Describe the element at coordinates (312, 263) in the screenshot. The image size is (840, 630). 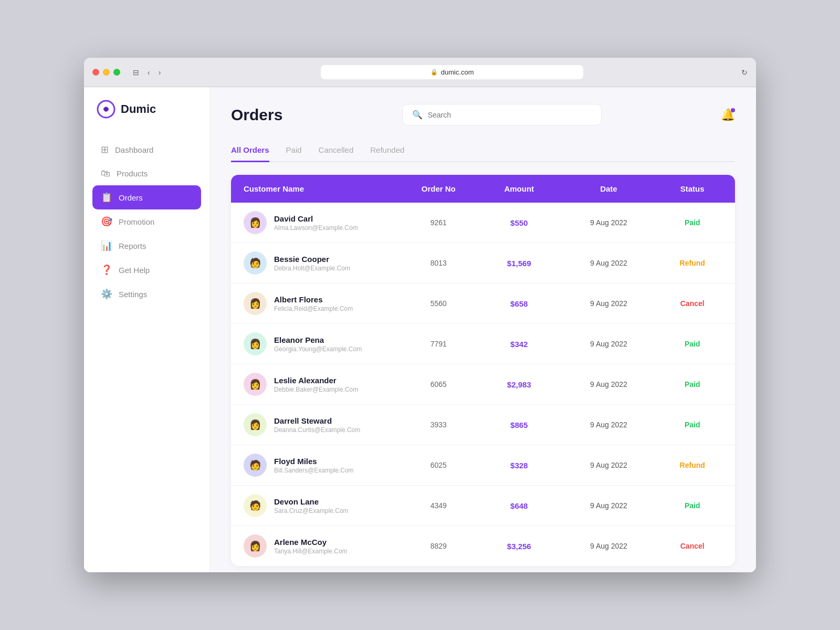
I see `customer-info: Bessie Cooper Debra.Holt@Example.Com` at that location.